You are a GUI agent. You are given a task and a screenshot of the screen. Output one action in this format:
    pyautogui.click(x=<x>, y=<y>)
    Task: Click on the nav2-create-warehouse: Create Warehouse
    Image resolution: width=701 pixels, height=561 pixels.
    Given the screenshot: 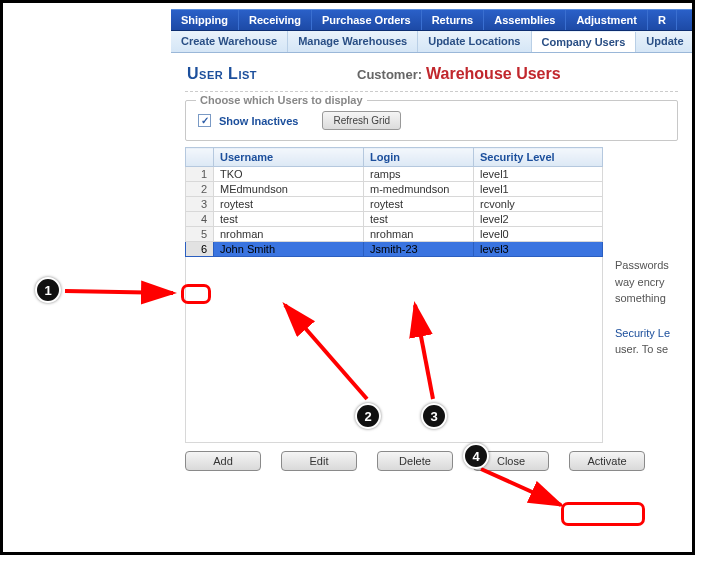 What is the action you would take?
    pyautogui.click(x=230, y=42)
    